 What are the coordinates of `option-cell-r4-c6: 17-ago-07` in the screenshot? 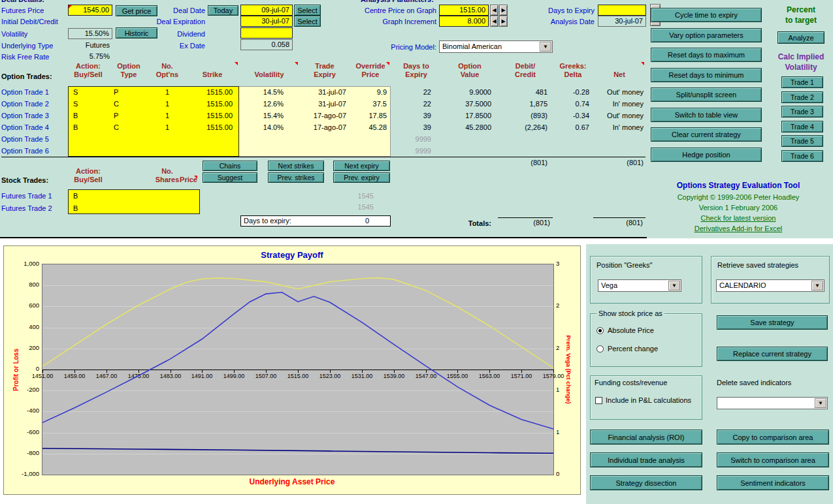 It's located at (325, 127).